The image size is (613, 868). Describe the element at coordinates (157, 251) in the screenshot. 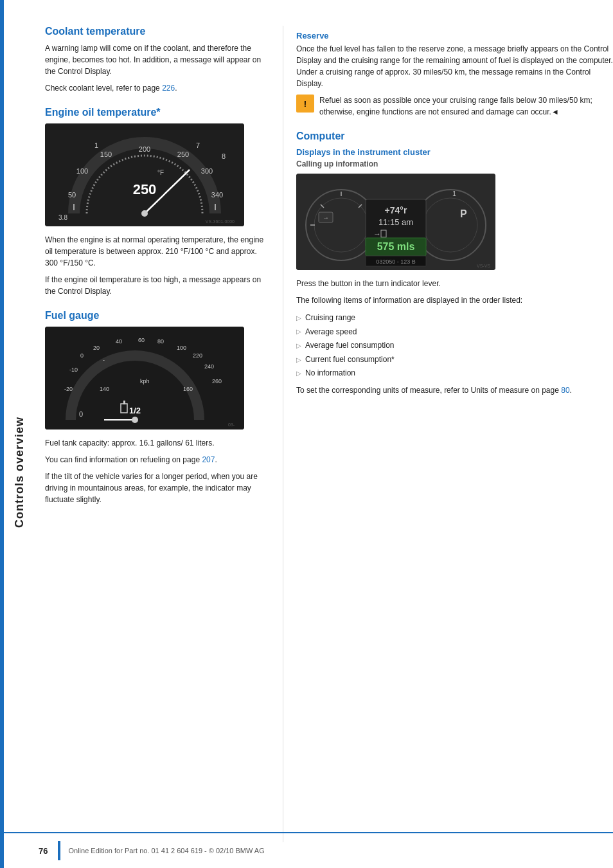

I see `oil-text1: When the engine is at normal operating t…` at that location.